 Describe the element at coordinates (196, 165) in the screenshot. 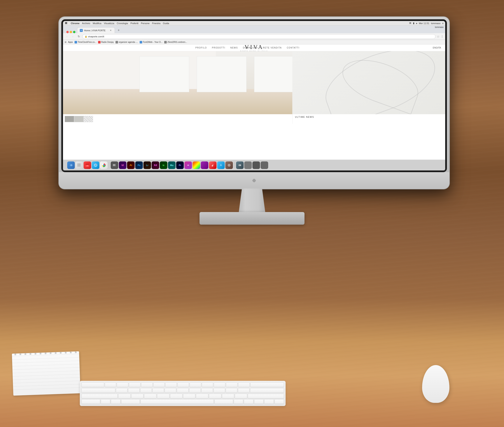

I see `dock-colorful-app` at that location.